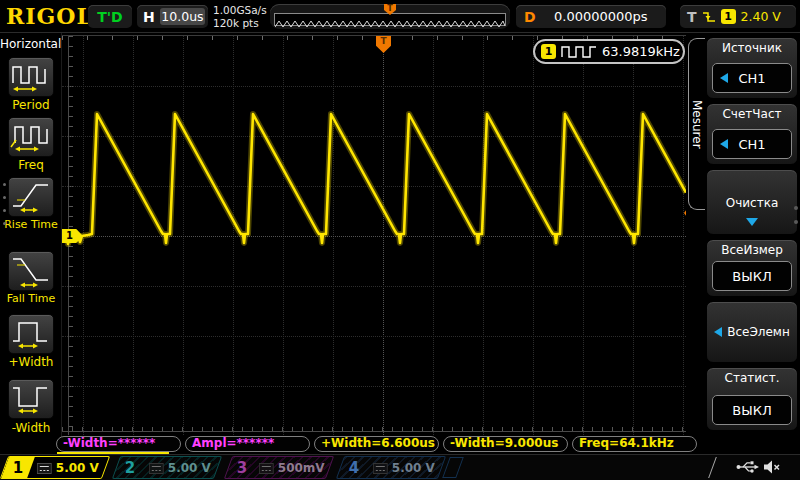  I want to click on counter-frequency-value: 63.9819kHz, so click(641, 52).